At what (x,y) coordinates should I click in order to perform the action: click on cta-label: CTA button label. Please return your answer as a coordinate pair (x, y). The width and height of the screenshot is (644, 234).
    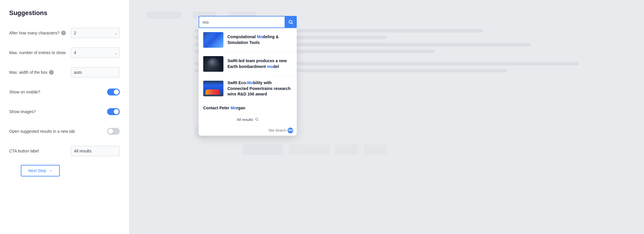
    Looking at the image, I should click on (40, 151).